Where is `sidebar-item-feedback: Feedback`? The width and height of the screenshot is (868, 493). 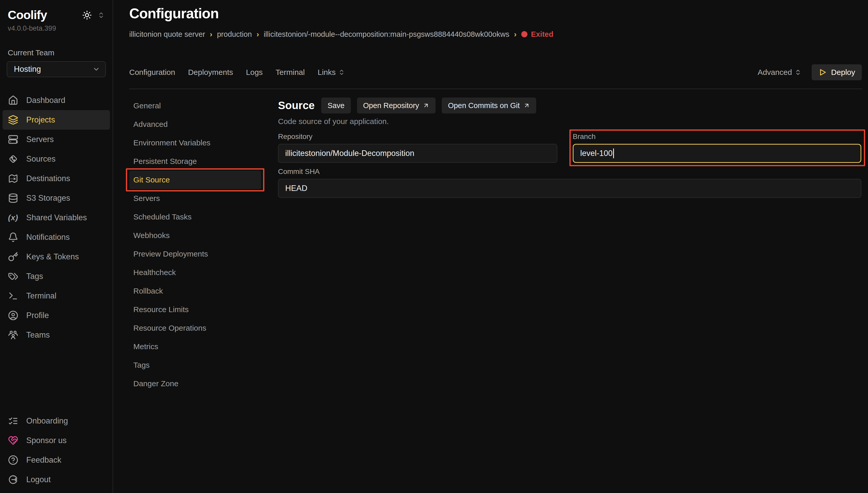
sidebar-item-feedback: Feedback is located at coordinates (56, 460).